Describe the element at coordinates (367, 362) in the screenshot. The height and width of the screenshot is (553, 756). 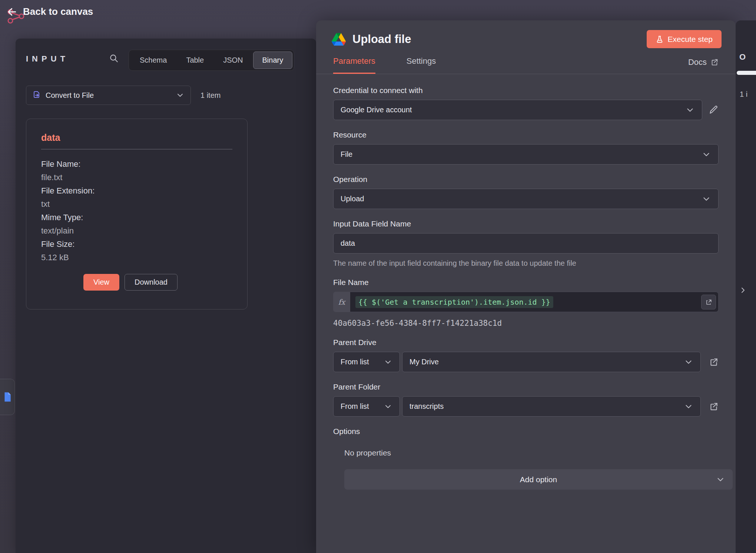
I see `parent-drive-mode-select: From list` at that location.